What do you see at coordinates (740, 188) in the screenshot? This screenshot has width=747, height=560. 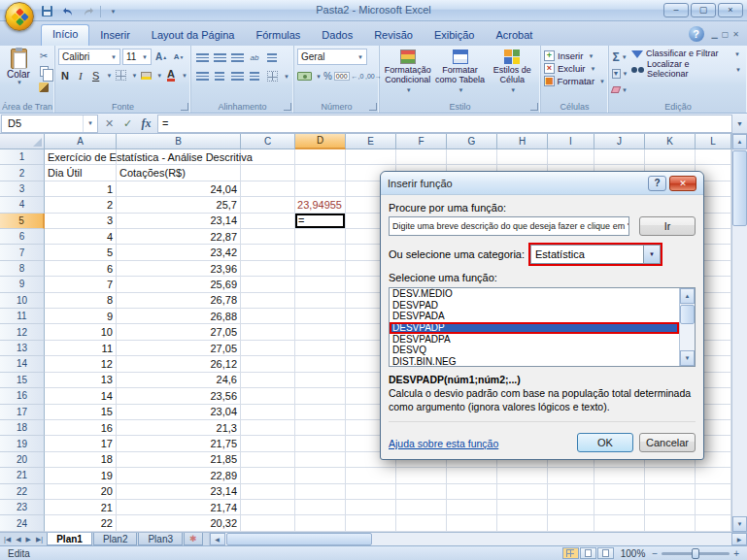 I see `vertical-scroll-thumb` at bounding box center [740, 188].